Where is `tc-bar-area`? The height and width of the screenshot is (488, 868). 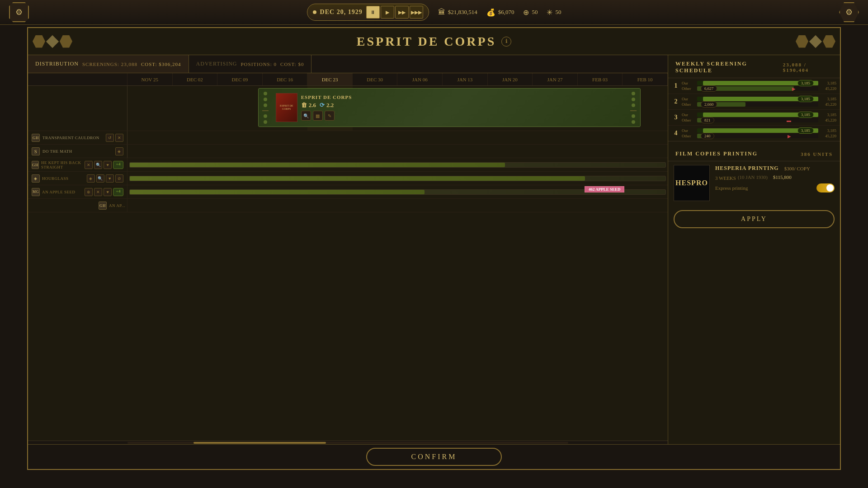
tc-bar-area is located at coordinates (398, 137).